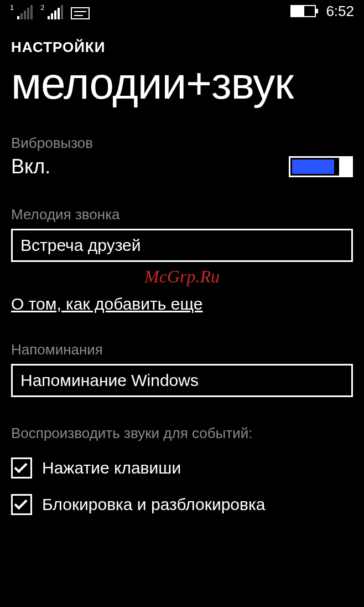  I want to click on page-title: мелодии+звук, so click(182, 84).